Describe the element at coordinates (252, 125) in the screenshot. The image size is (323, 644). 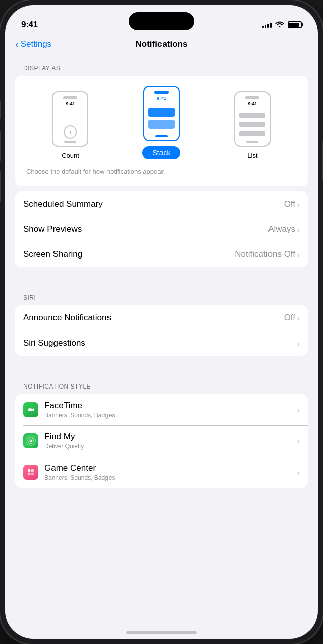
I see `display-option-list: 9:41 List` at that location.